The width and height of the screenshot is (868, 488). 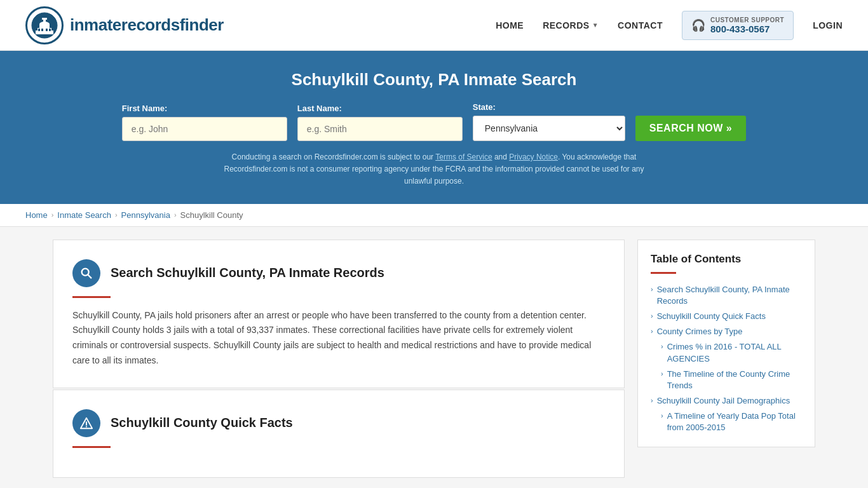 What do you see at coordinates (175, 215) in the screenshot?
I see `breadcrumb-sep-3: ›` at bounding box center [175, 215].